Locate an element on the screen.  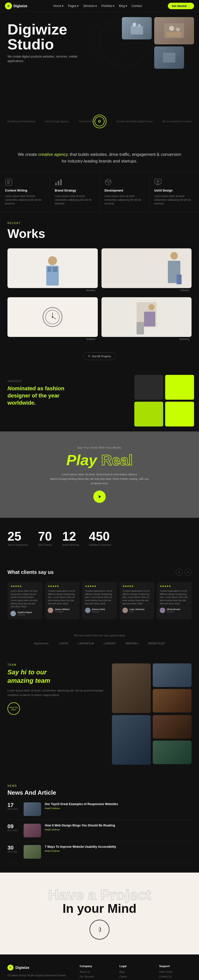
news-title-0: Our Top10 Great Examples of Responsive W… is located at coordinates (118, 804).